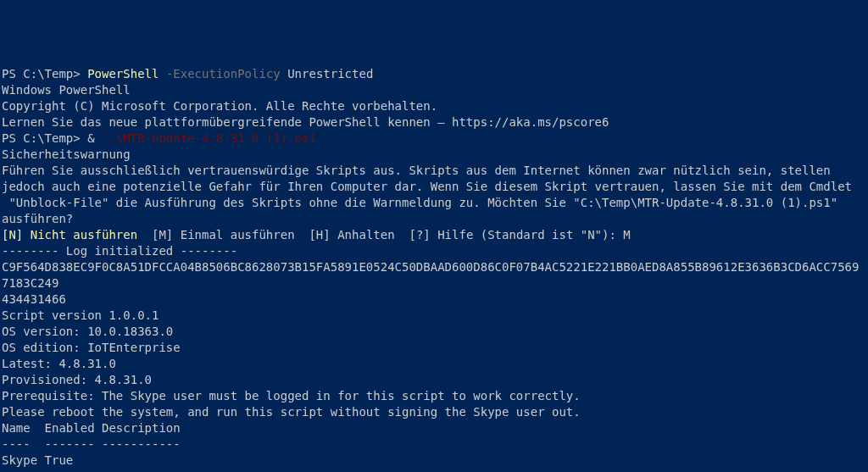 This screenshot has height=472, width=868. I want to click on output-line: Copyright (C) Microsoft Corporation. All…, so click(435, 107).